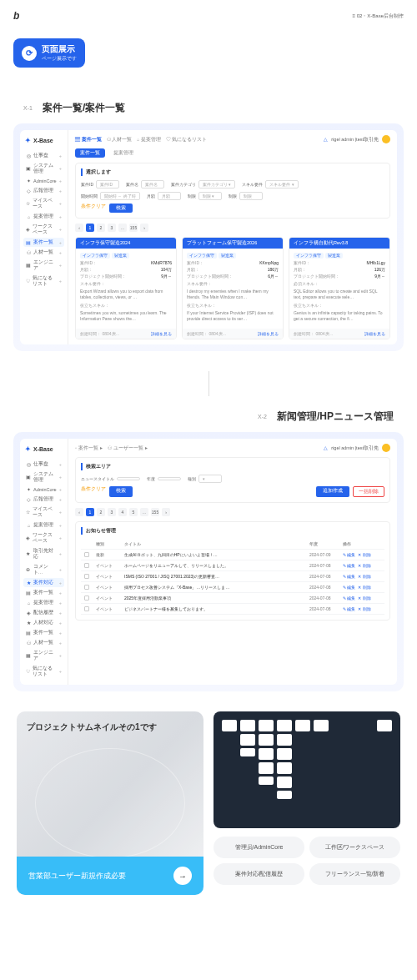 This screenshot has height=980, width=417. I want to click on filter-input: 案件ID, so click(108, 184).